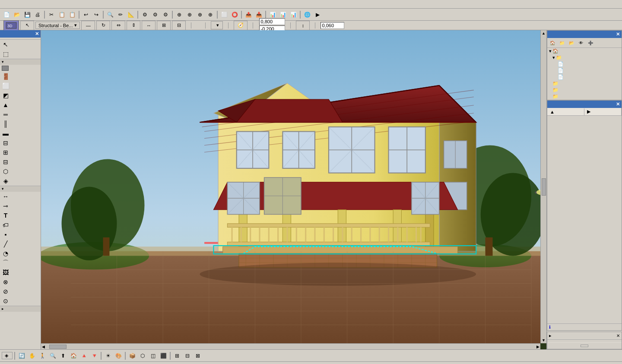  I want to click on toolbar-circle: ⭕, so click(235, 15).